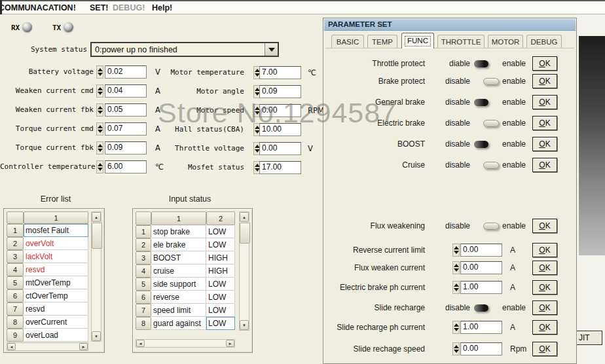  I want to click on value-field: 17.00, so click(280, 168).